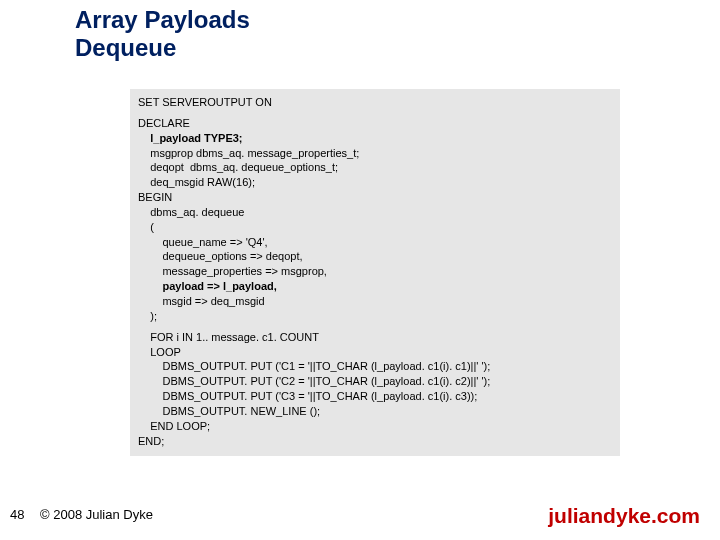 The height and width of the screenshot is (540, 720). I want to click on page-number: 48, so click(17, 514).